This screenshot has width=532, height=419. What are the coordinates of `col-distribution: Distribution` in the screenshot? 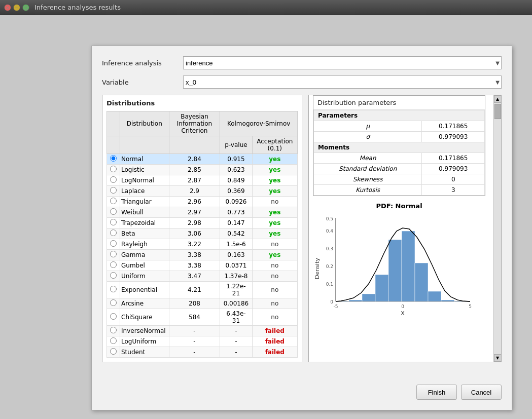 It's located at (145, 124).